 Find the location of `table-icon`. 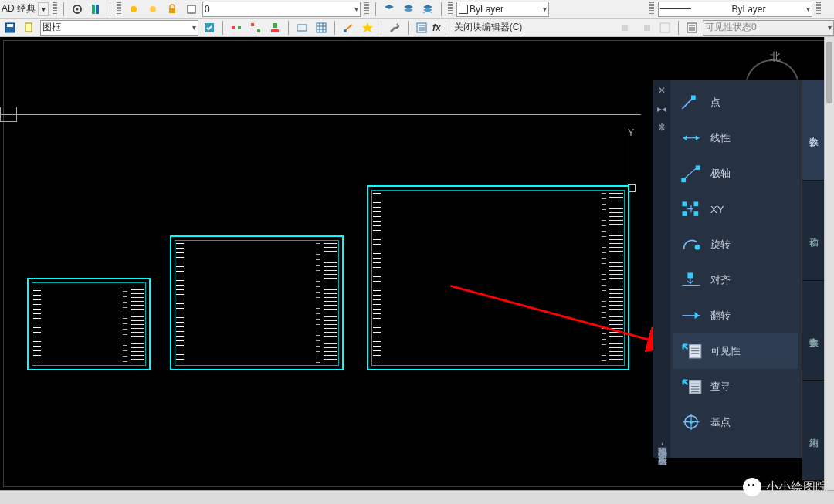

table-icon is located at coordinates (321, 28).